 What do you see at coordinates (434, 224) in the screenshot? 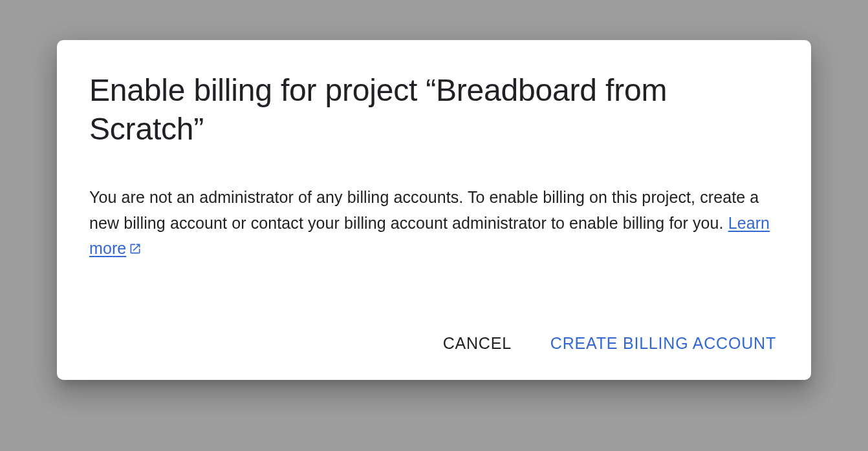
I see `dialog-body: You are not an administrator of any bill…` at bounding box center [434, 224].